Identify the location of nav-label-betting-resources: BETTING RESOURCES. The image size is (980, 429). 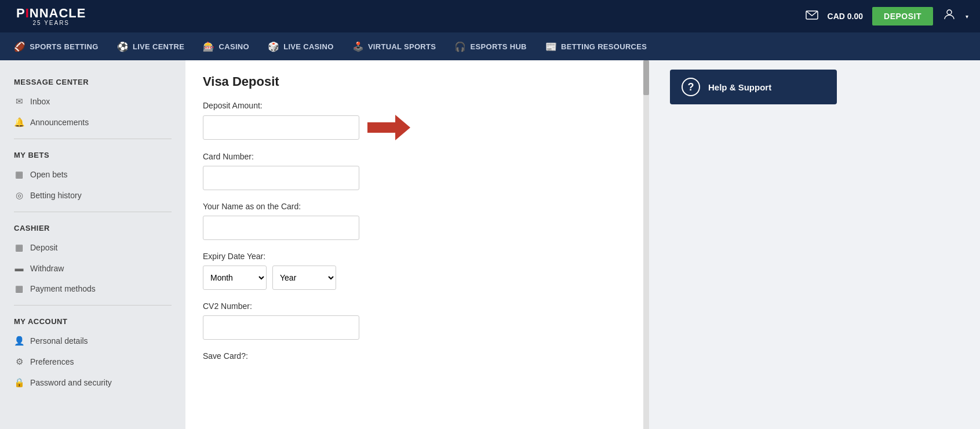
(604, 46).